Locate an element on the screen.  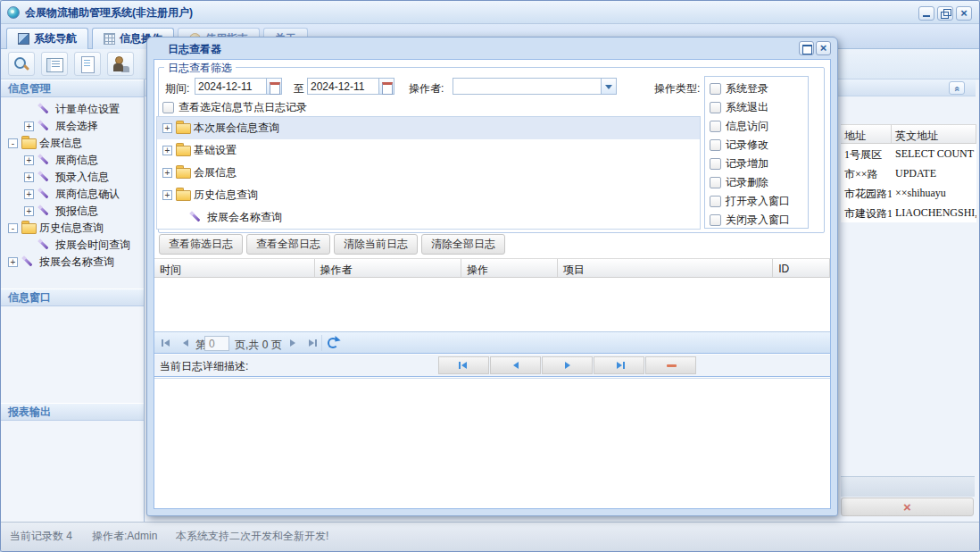
prev-page-button is located at coordinates (186, 343).